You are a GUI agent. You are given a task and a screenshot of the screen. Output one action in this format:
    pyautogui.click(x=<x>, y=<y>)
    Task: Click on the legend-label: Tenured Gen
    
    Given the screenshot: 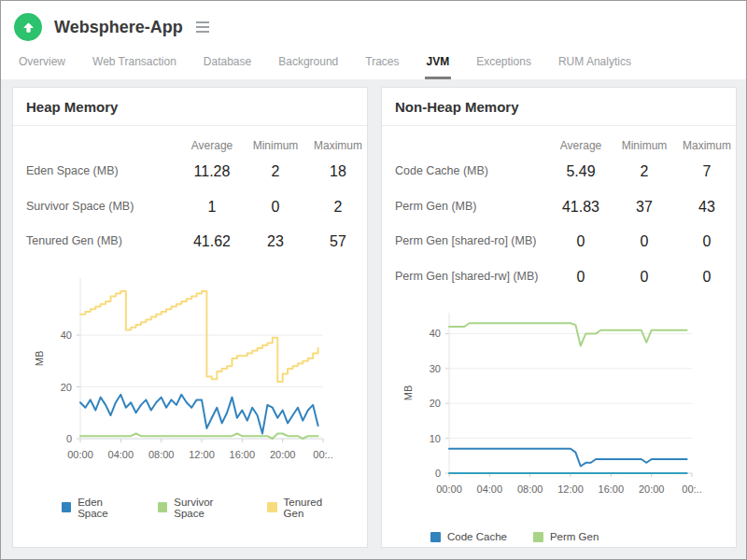 What is the action you would take?
    pyautogui.click(x=312, y=508)
    